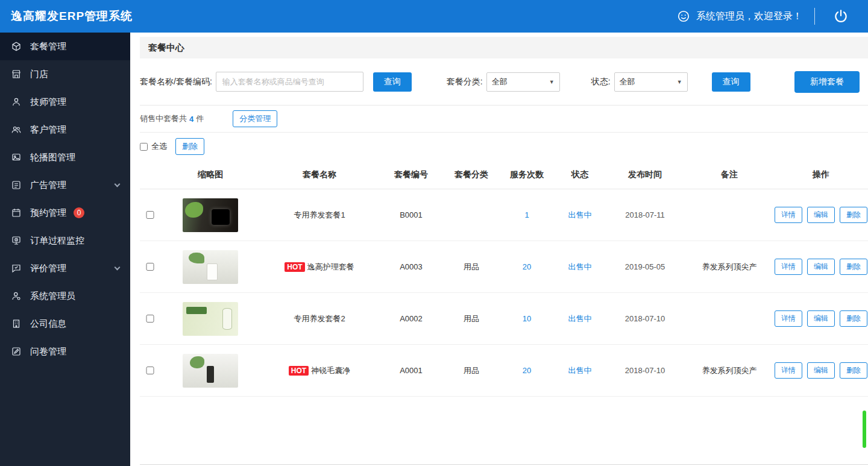 The height and width of the screenshot is (466, 868). I want to click on page-title: 套餐中心, so click(504, 48).